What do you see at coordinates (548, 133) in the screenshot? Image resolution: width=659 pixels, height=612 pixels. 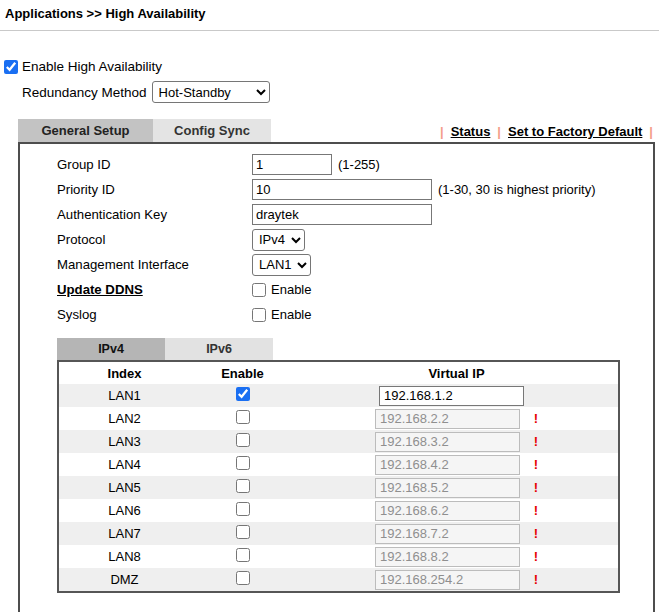 I see `top-links: | Status | Set to Factory Default |` at bounding box center [548, 133].